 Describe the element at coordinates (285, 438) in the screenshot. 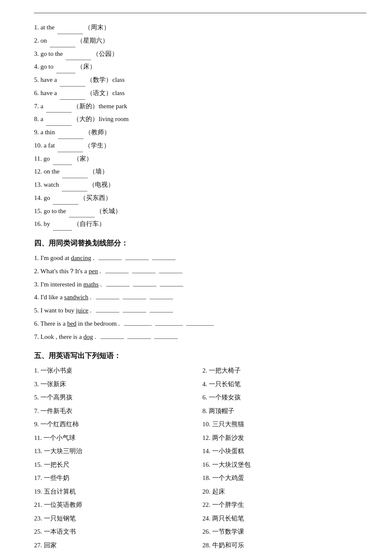

I see `vocab-12: 12. 两个新沙发` at that location.